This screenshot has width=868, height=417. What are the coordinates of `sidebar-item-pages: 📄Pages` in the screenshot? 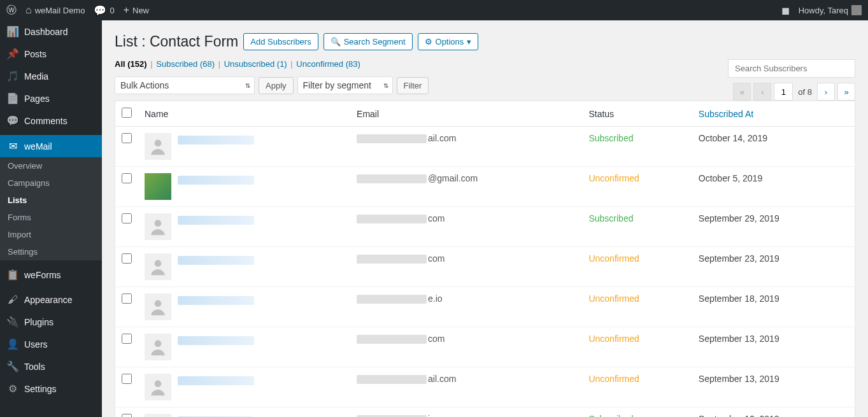 It's located at (51, 98).